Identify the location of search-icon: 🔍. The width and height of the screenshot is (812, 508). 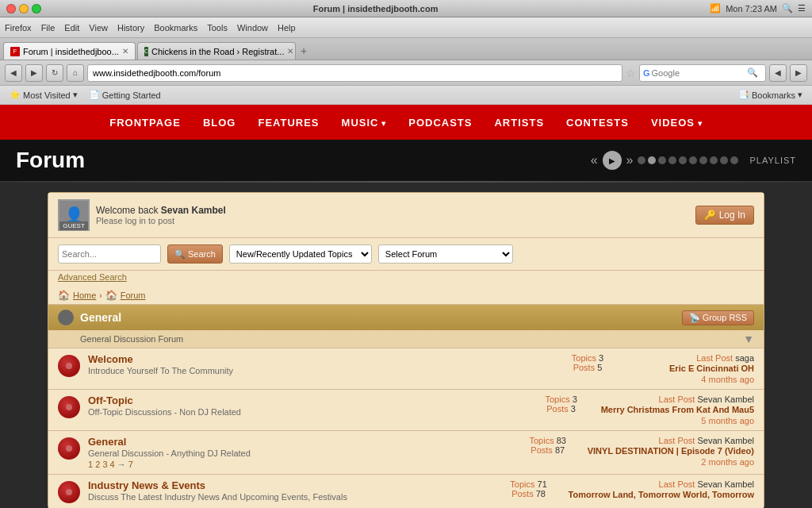
(787, 8).